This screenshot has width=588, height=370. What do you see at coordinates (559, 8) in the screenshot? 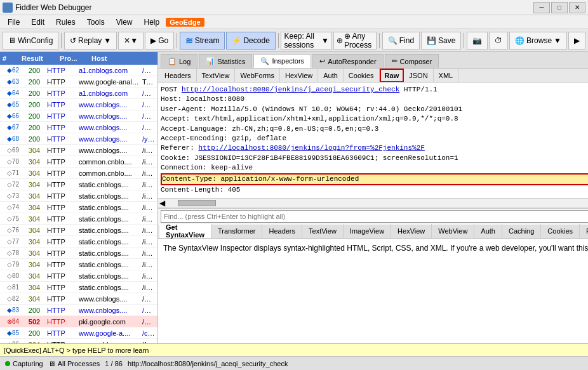
I see `window-controls: ─ □ ✕` at bounding box center [559, 8].